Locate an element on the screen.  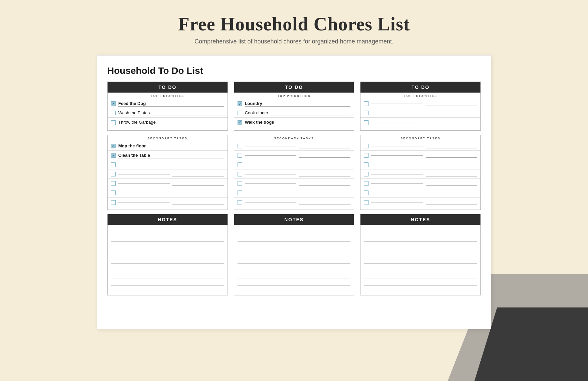
secondary-task-col3-row4 is located at coordinates (420, 174).